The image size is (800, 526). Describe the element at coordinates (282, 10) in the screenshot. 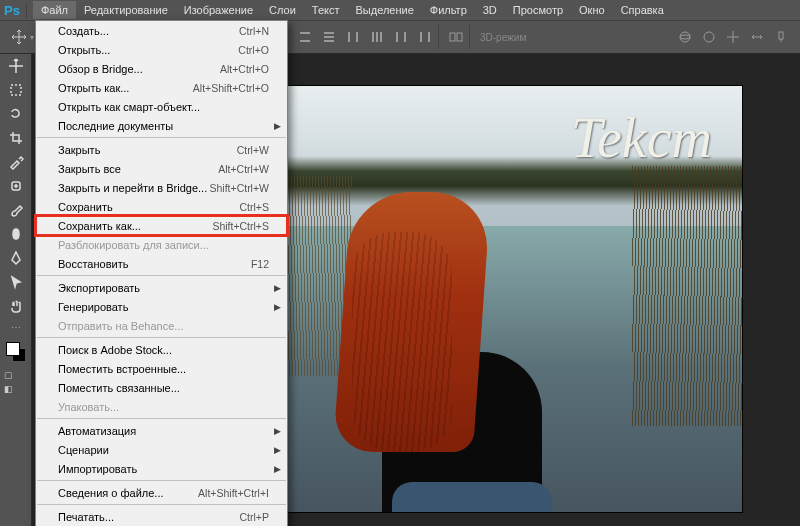

I see `menubar-item-слои: Слои` at that location.